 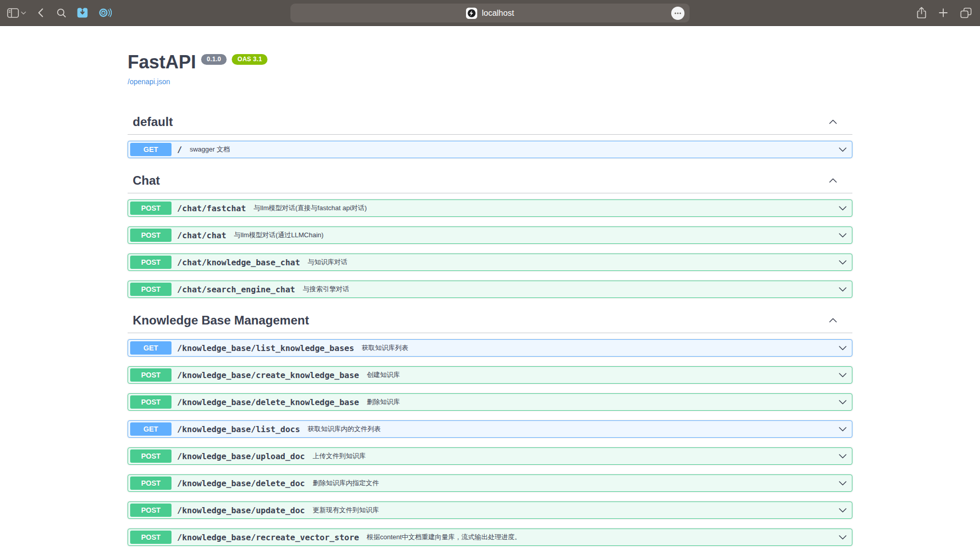 What do you see at coordinates (444, 537) in the screenshot?
I see `operation-description: 根据content中文档重建向量库，流式输出处理进度。` at bounding box center [444, 537].